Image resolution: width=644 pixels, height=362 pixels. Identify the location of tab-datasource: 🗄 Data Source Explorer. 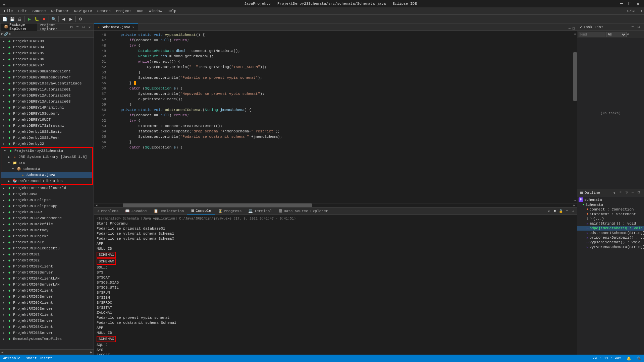
(303, 211).